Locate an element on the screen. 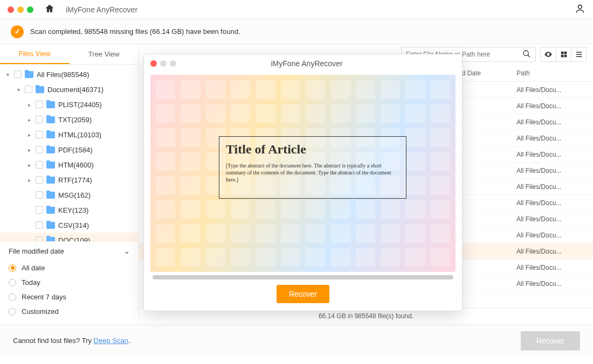  filter-header: File modified date ⌄ is located at coordinates (69, 251).